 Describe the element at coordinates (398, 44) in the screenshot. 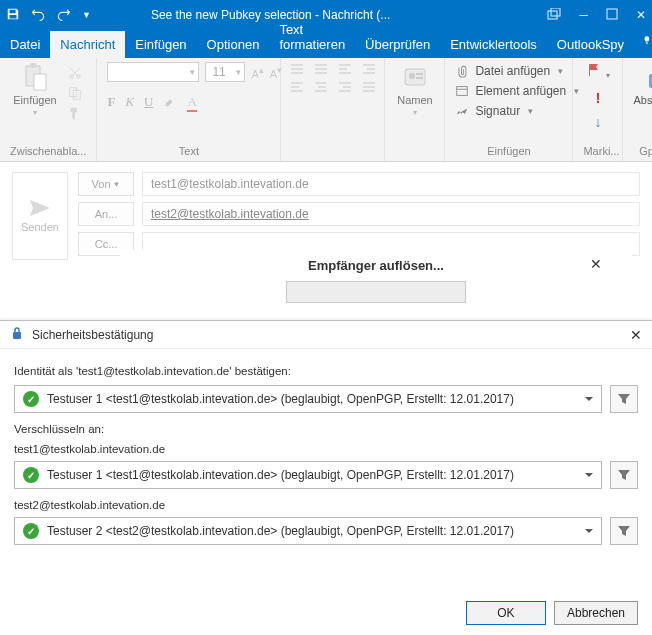

I see `tab-review: Überprüfen` at that location.